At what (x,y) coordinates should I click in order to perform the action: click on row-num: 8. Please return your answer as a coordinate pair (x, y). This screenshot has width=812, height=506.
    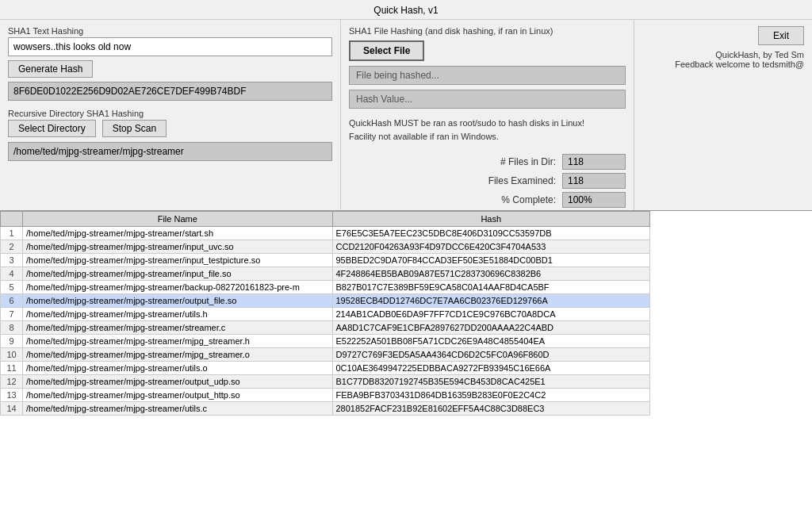
    Looking at the image, I should click on (12, 328).